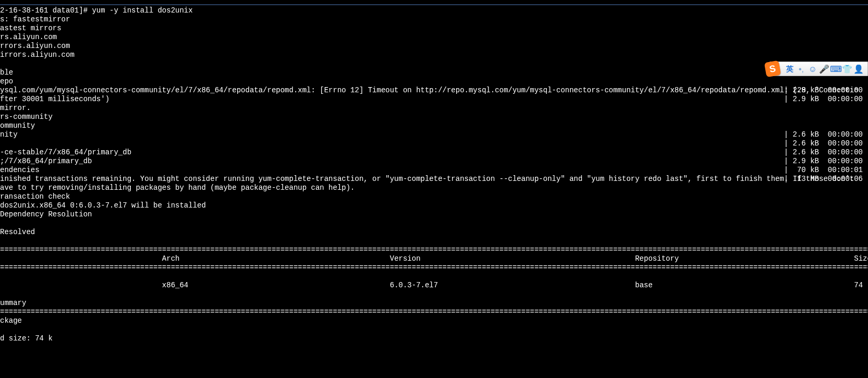 The image size is (868, 378). I want to click on ime-emoji-icon: ☺, so click(813, 69).